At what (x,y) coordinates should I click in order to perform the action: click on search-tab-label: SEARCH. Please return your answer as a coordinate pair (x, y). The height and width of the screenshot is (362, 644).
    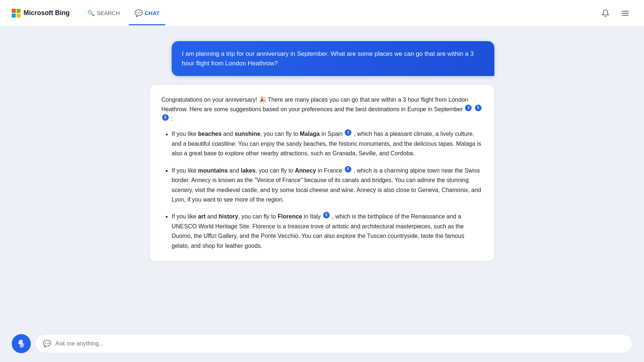
    Looking at the image, I should click on (109, 13).